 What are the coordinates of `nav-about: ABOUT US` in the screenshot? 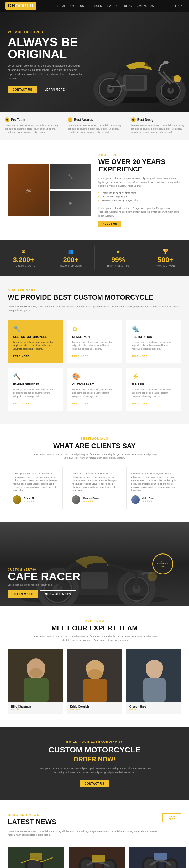 It's located at (77, 6).